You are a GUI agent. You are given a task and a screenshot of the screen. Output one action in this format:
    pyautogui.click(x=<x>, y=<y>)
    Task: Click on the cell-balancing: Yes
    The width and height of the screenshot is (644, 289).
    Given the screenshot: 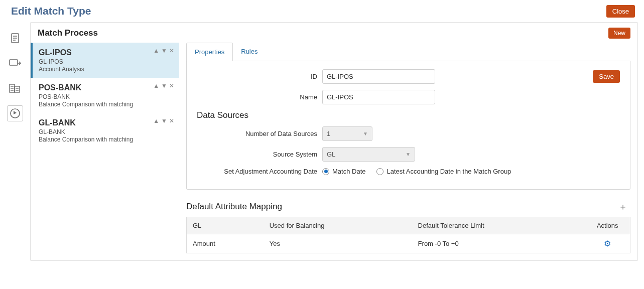 What is the action you would take?
    pyautogui.click(x=338, y=244)
    